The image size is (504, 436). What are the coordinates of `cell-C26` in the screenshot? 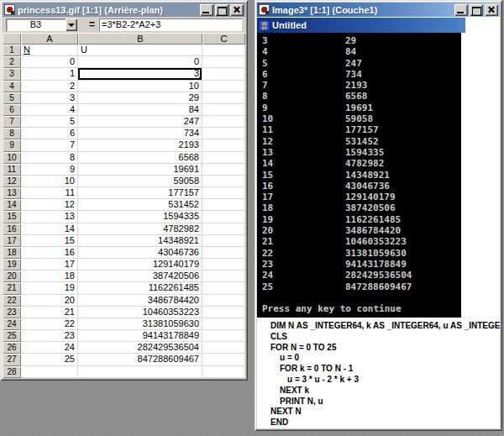 It's located at (223, 348).